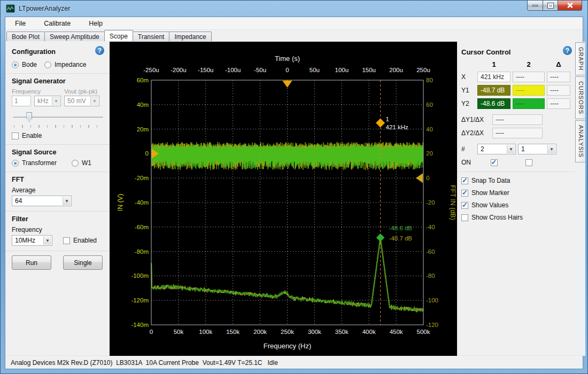  I want to click on window-title: LTpowerAnalyzer, so click(44, 9).